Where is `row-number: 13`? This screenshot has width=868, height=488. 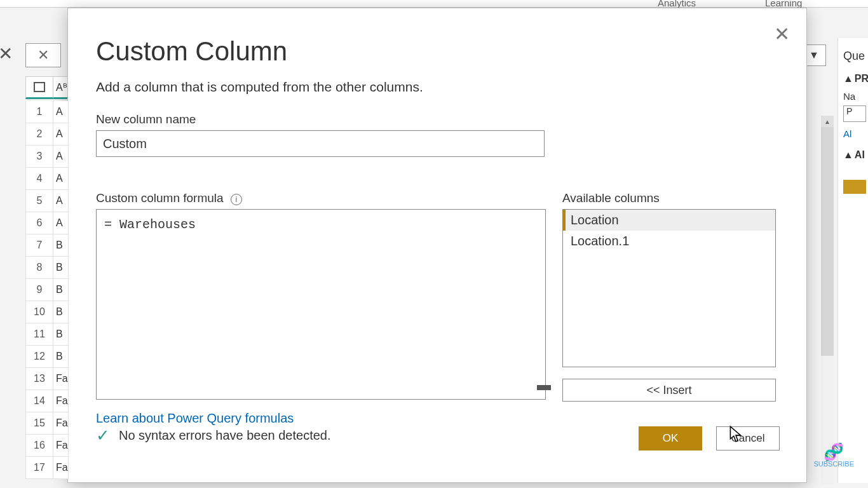 row-number: 13 is located at coordinates (39, 379).